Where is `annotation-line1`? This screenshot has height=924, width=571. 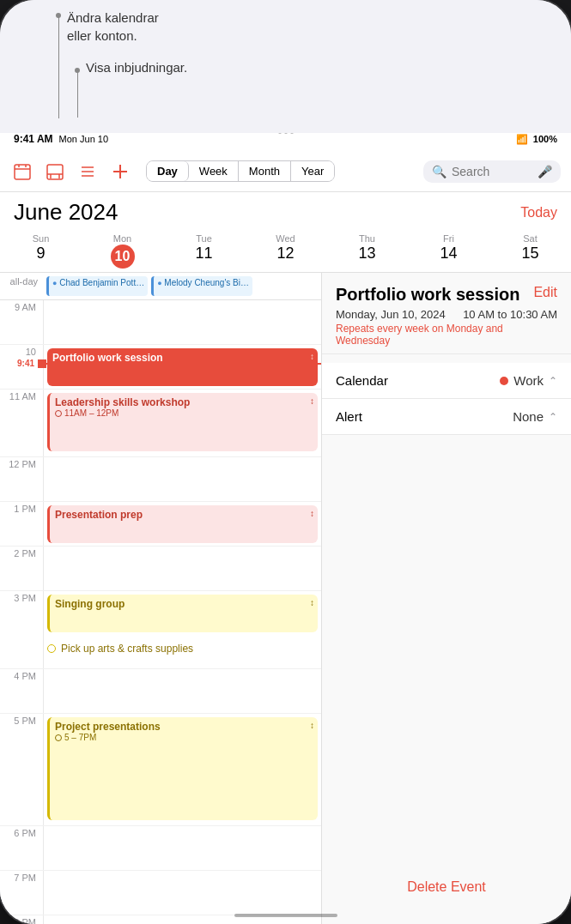
annotation-line1 is located at coordinates (58, 67).